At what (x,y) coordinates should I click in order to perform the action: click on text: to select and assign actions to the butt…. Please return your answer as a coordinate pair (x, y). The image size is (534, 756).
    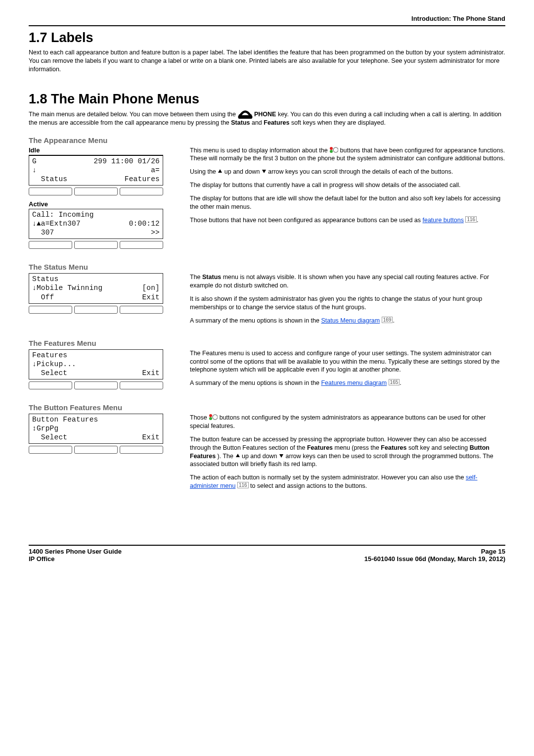
    Looking at the image, I should click on (309, 486).